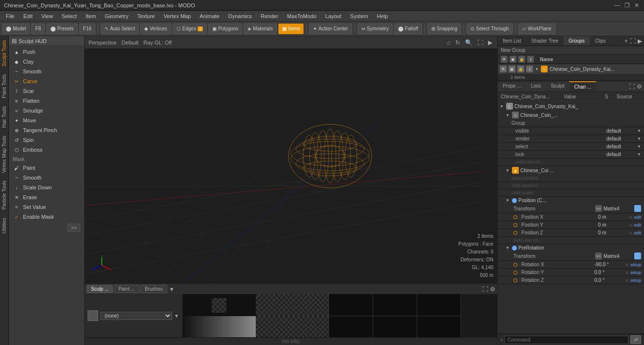  What do you see at coordinates (571, 155) in the screenshot?
I see `prop-lock: lock default ▼` at bounding box center [571, 155].